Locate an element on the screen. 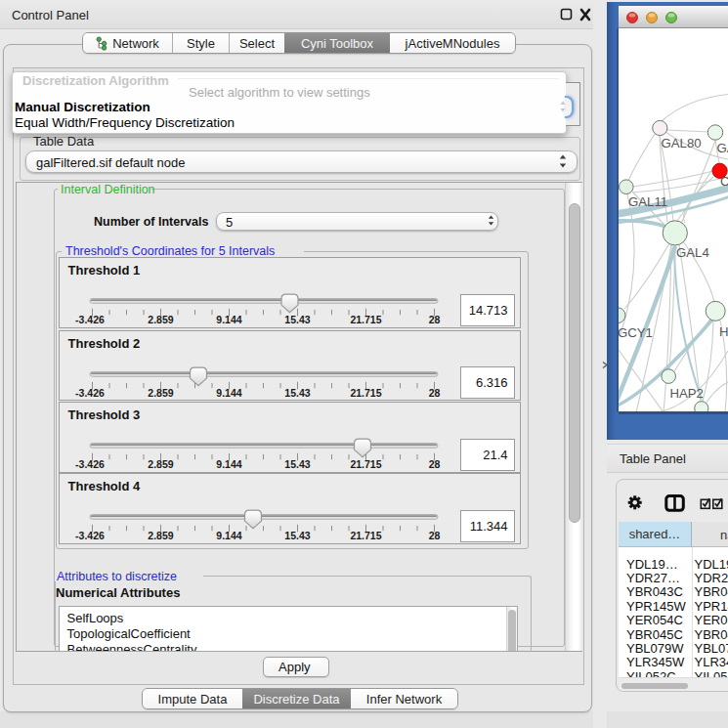 The height and width of the screenshot is (728, 728). svg-text: GAL4 is located at coordinates (693, 252).